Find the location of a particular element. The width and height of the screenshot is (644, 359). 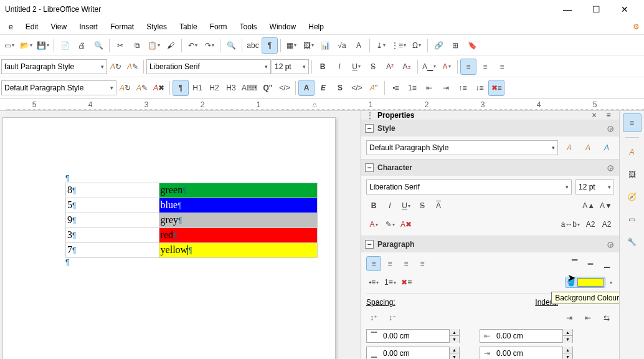

code-button: </> is located at coordinates (285, 88).